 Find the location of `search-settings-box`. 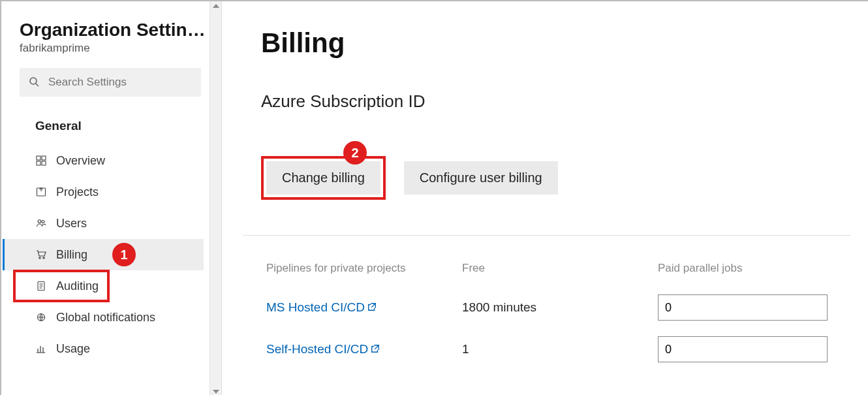

search-settings-box is located at coordinates (110, 82).